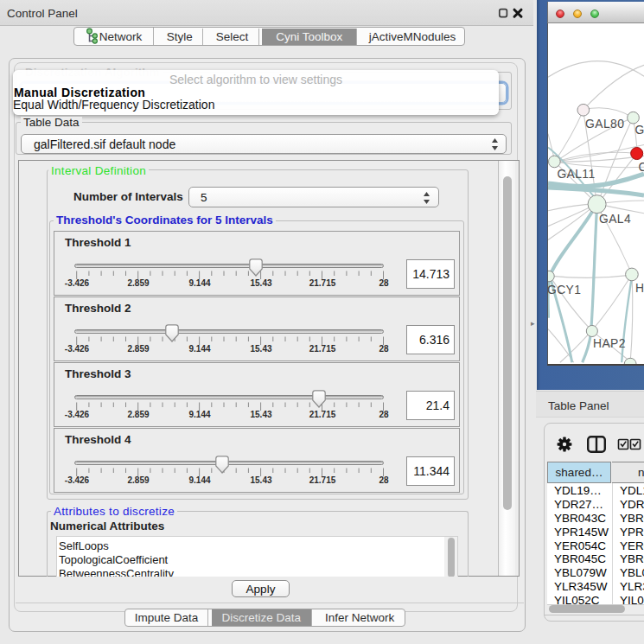  Describe the element at coordinates (640, 288) in the screenshot. I see `svg-text: H` at that location.